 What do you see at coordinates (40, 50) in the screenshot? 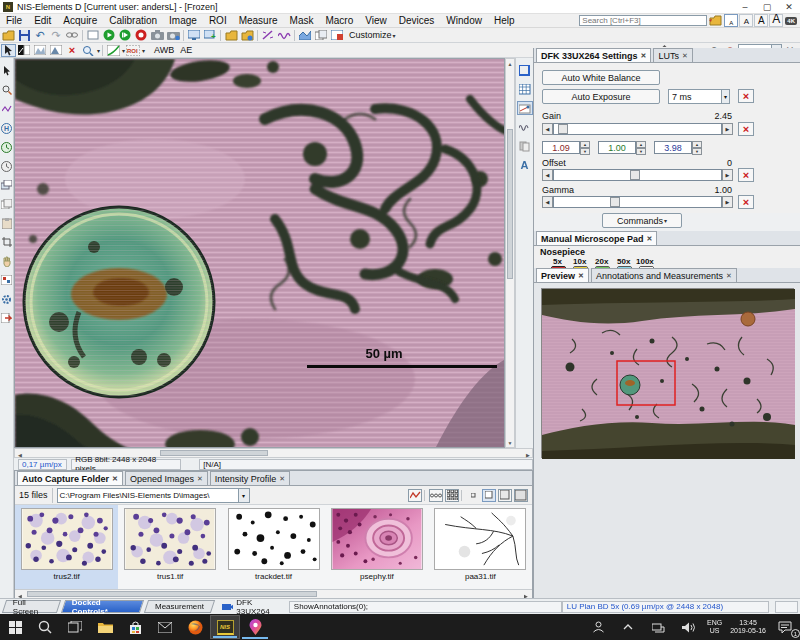
I see `histogram-icon` at bounding box center [40, 50].